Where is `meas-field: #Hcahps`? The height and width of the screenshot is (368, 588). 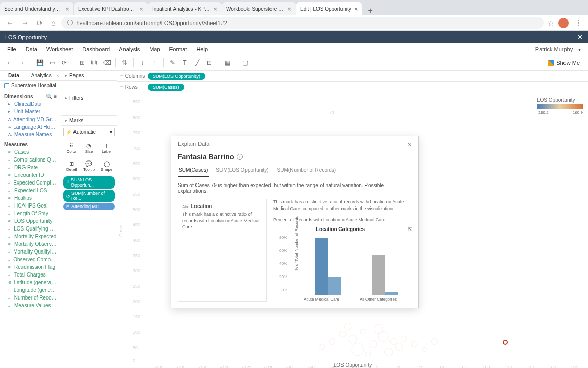 meas-field: #Hcahps is located at coordinates (31, 198).